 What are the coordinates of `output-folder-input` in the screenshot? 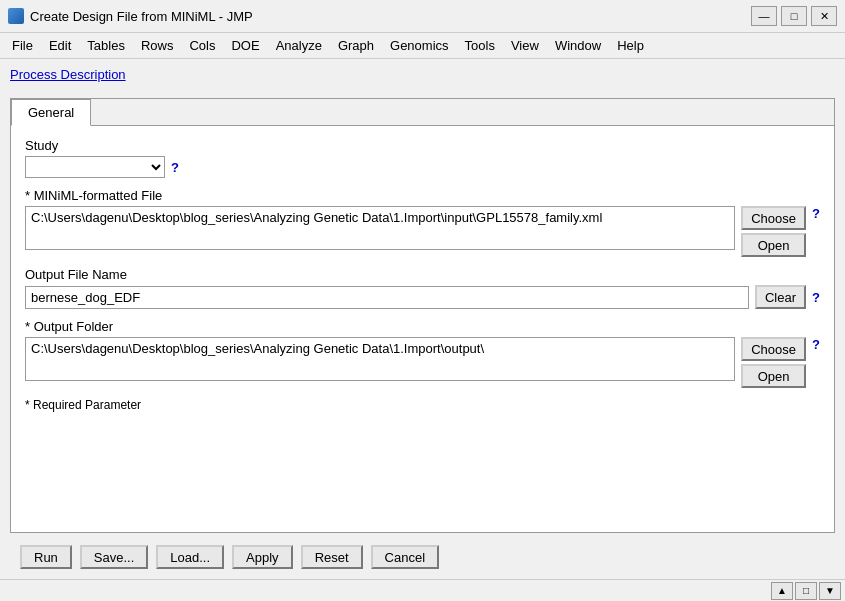 It's located at (380, 359).